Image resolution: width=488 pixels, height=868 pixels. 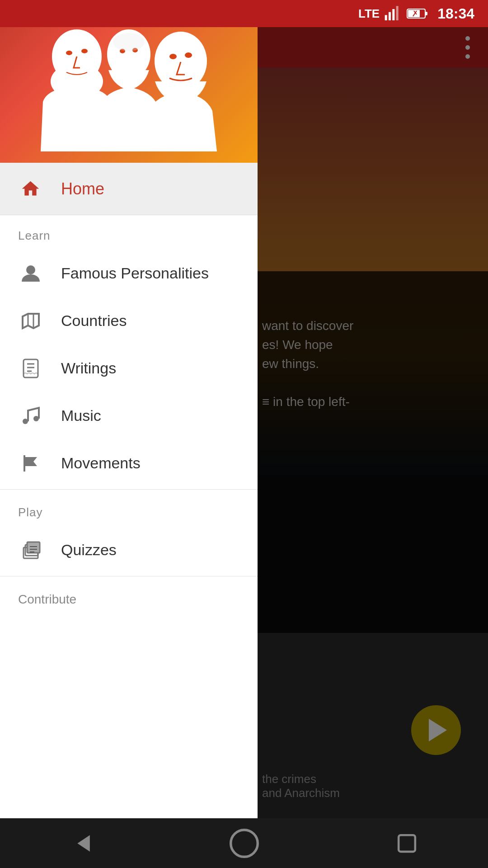 I want to click on famous-personalities-label: Famous Personalities, so click(x=135, y=273).